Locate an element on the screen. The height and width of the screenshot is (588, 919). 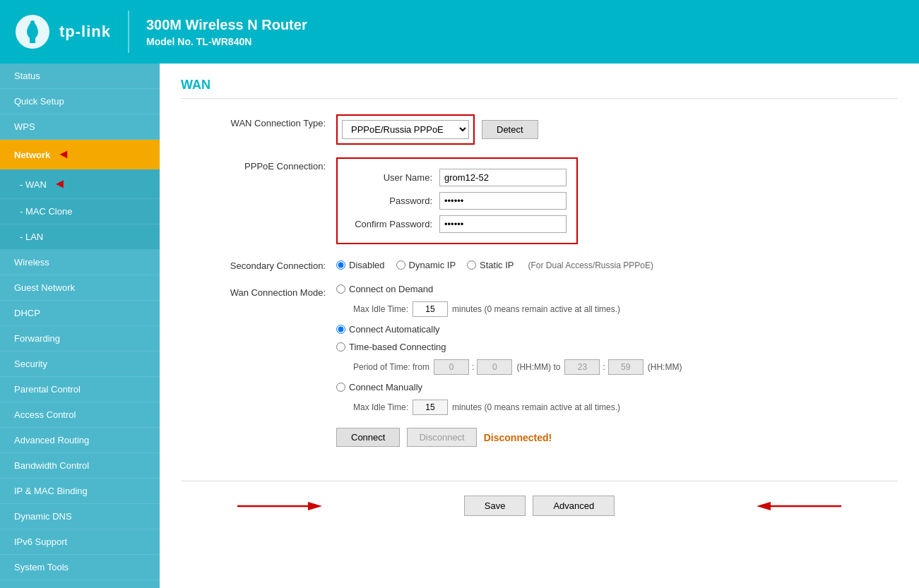
status-badge: Disconnected! is located at coordinates (518, 438).